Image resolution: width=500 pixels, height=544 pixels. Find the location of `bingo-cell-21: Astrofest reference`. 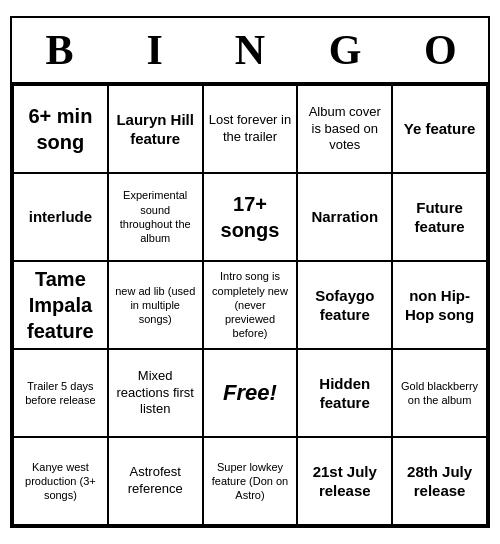

bingo-cell-21: Astrofest reference is located at coordinates (156, 482).